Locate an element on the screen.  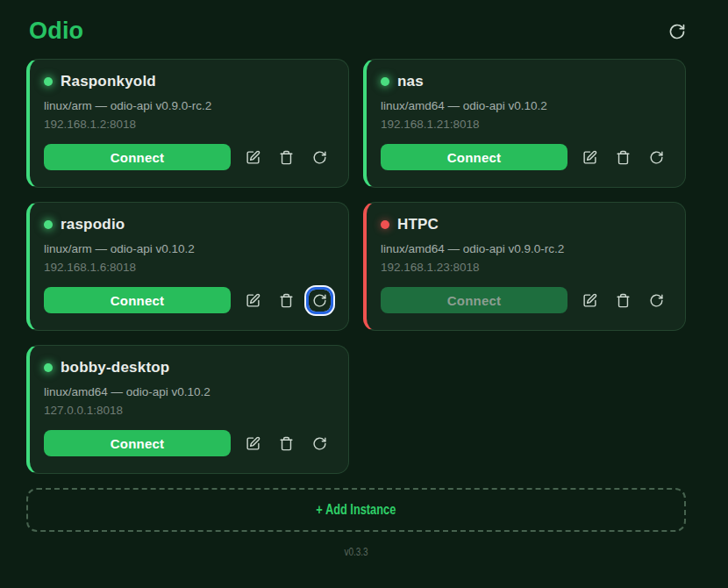
add-instance-button: + Add Instance is located at coordinates (356, 510).